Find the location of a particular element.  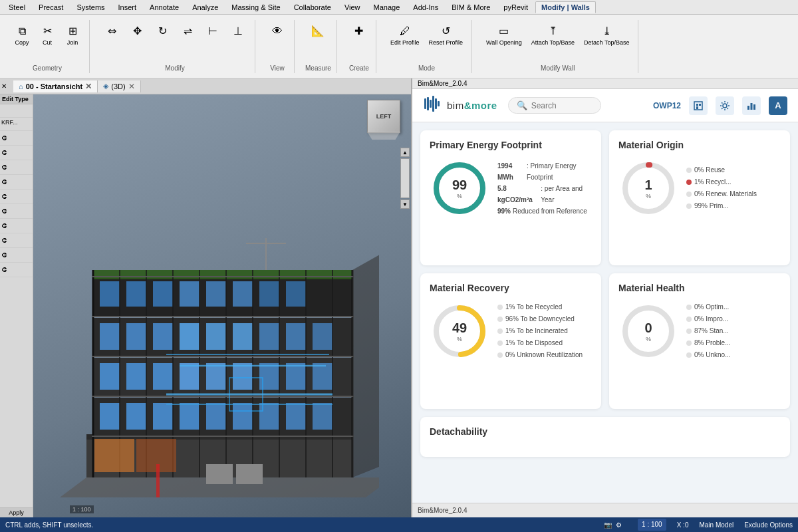

tab-3d: ◈ (3D) ✕ is located at coordinates (119, 86).